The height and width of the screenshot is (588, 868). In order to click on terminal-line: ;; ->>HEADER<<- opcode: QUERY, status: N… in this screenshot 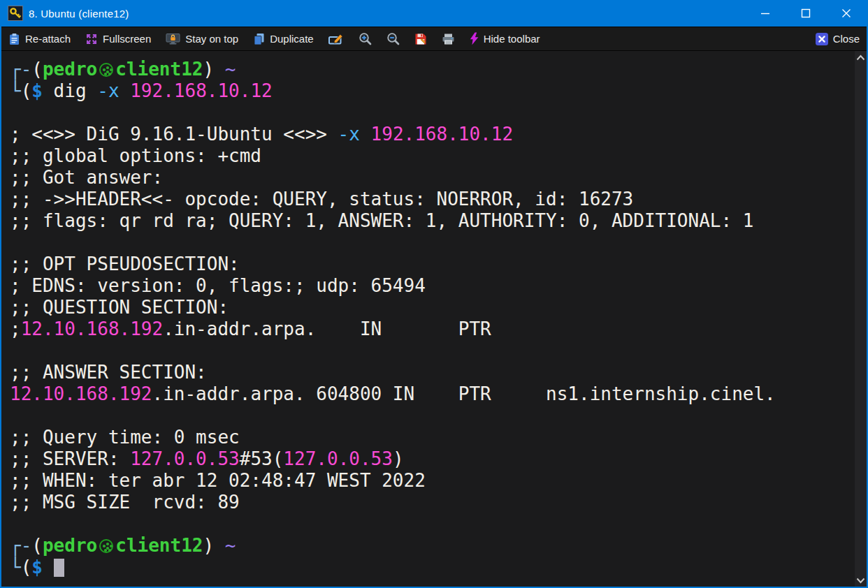, I will do `click(432, 200)`.